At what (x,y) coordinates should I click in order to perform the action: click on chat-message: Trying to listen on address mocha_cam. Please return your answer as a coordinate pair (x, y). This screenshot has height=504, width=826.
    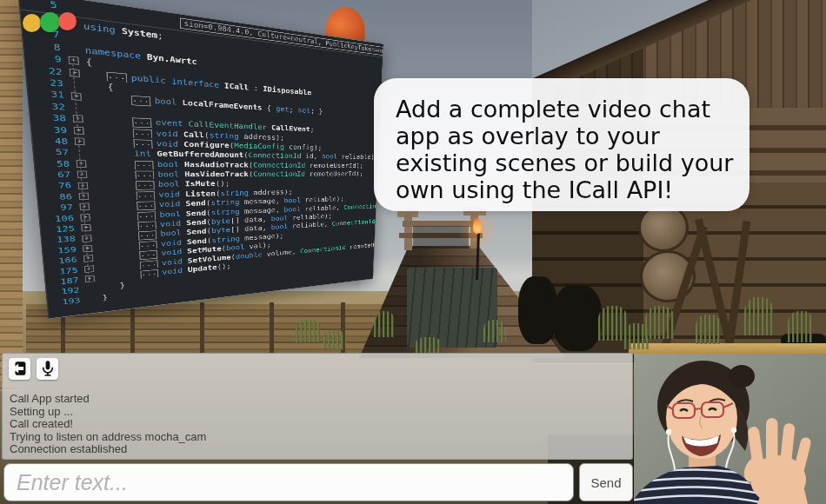
    Looking at the image, I should click on (108, 438).